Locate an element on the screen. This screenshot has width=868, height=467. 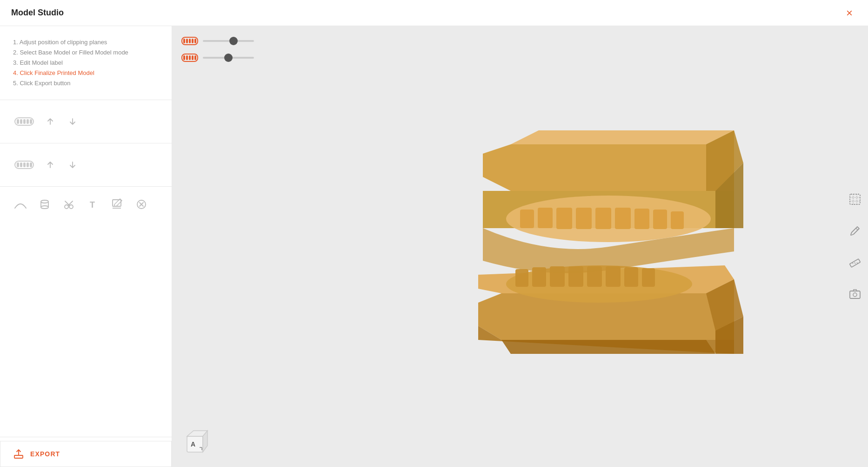
upper-slider-row is located at coordinates (218, 41).